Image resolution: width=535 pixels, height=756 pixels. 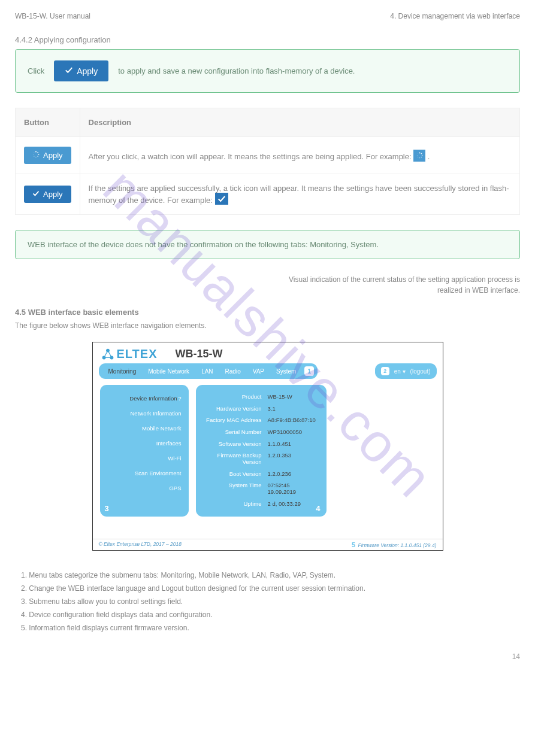 What do you see at coordinates (233, 444) in the screenshot?
I see `info-label: Software Version` at bounding box center [233, 444].